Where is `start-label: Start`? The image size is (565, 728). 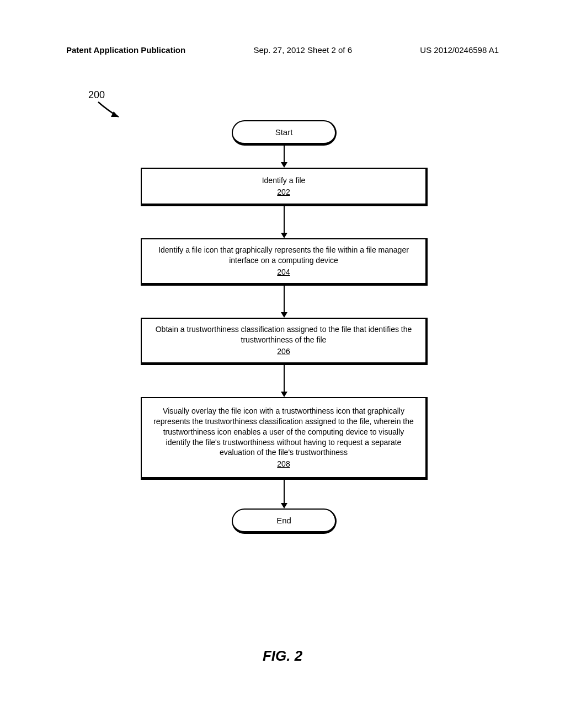 start-label: Start is located at coordinates (284, 132).